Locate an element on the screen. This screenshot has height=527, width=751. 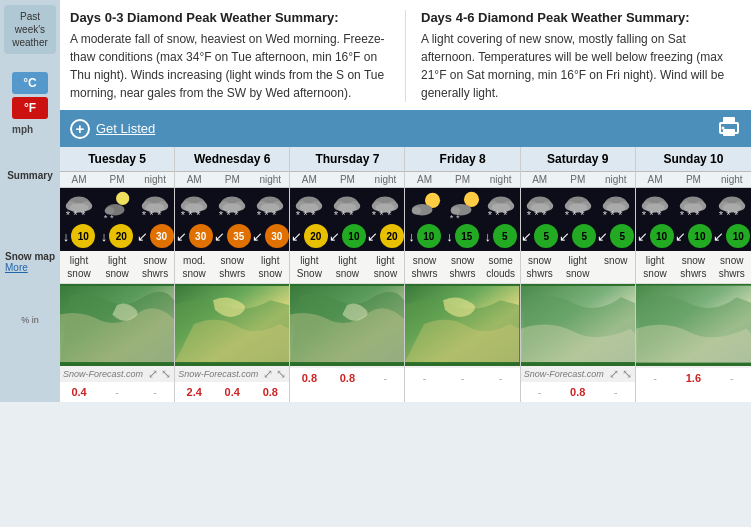
summary-cell-3-2: some clouds is located at coordinates (501, 267).